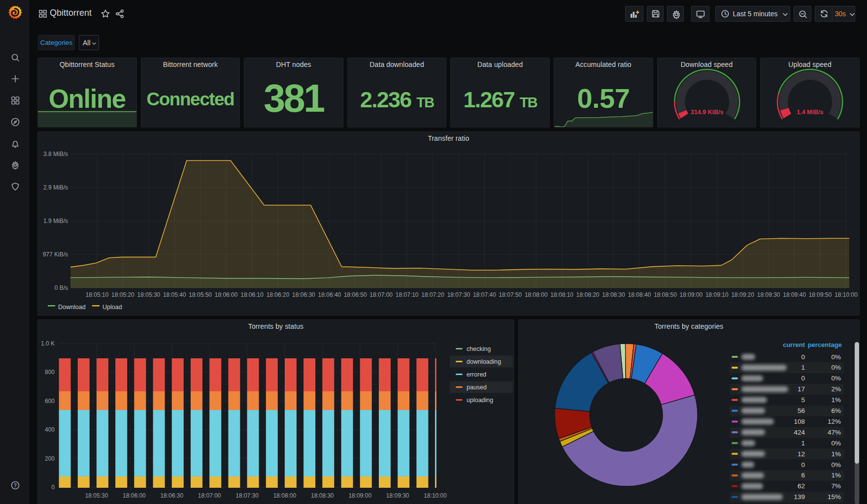 The image size is (867, 504). Describe the element at coordinates (801, 486) in the screenshot. I see `svg-text: 62` at that location.